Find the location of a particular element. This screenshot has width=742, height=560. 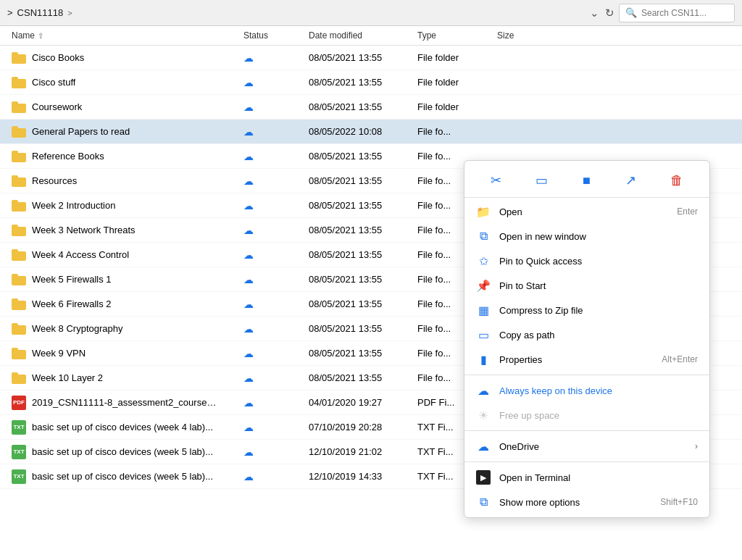

ctx-item-compress-zip: ▦ Compress to Zip file is located at coordinates (587, 310).